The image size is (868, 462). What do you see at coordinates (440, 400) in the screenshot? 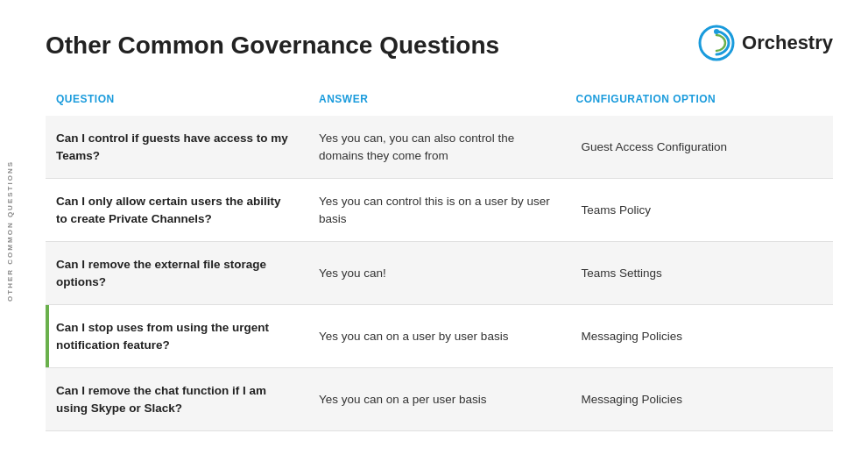
I see `answer-cell: Yes you can on a per user basis` at bounding box center [440, 400].